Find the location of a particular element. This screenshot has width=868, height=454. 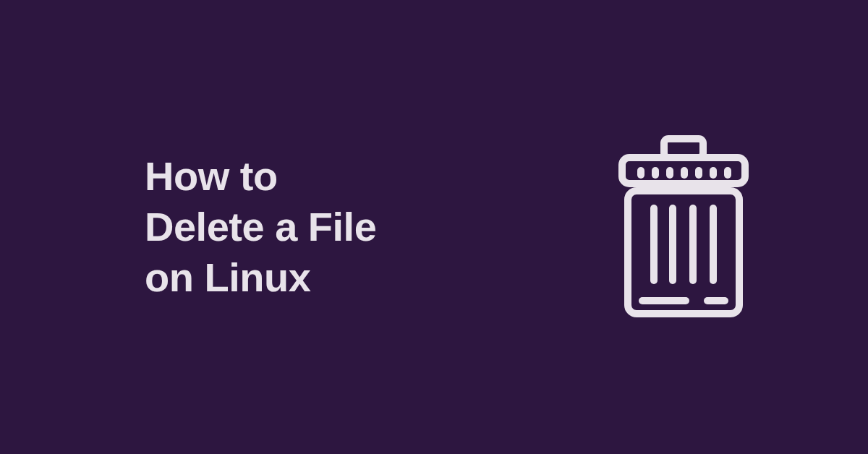

title-line-2: Delete a File is located at coordinates (260, 227).